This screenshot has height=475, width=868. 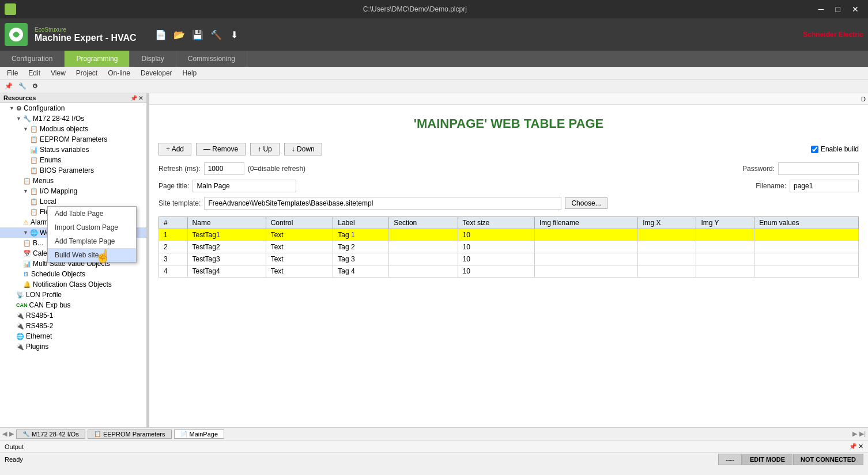 I want to click on sidebar-item-local: 📋 Local, so click(x=73, y=202).